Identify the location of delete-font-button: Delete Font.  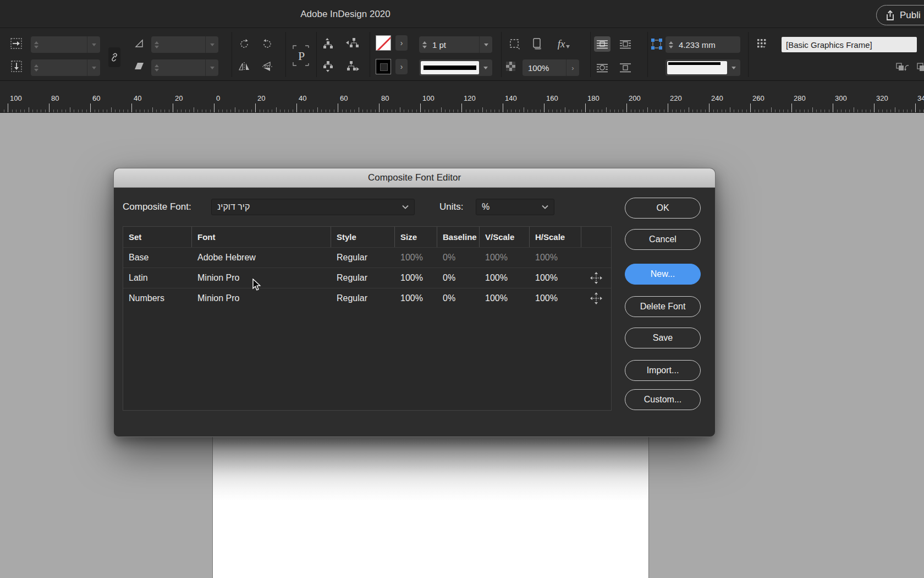
(663, 307).